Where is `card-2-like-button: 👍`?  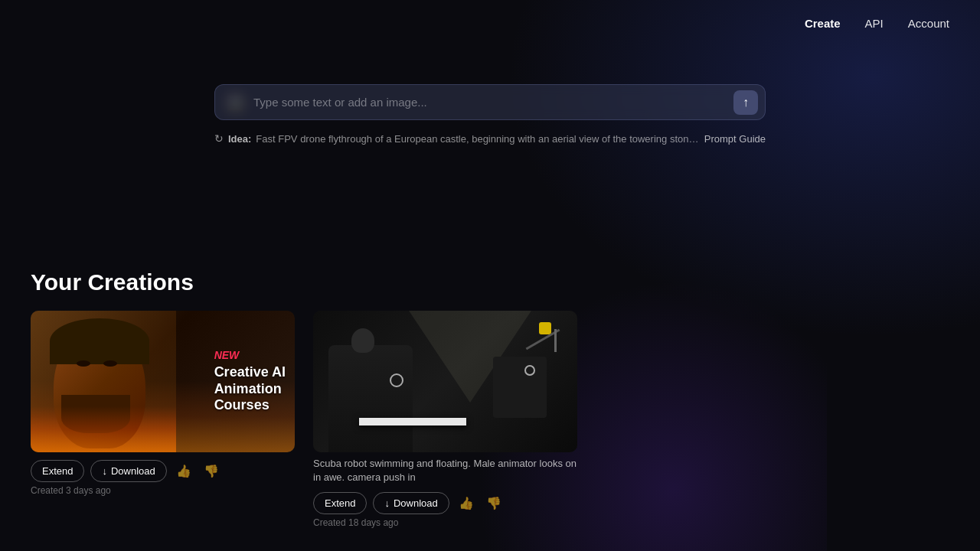 card-2-like-button: 👍 is located at coordinates (466, 504).